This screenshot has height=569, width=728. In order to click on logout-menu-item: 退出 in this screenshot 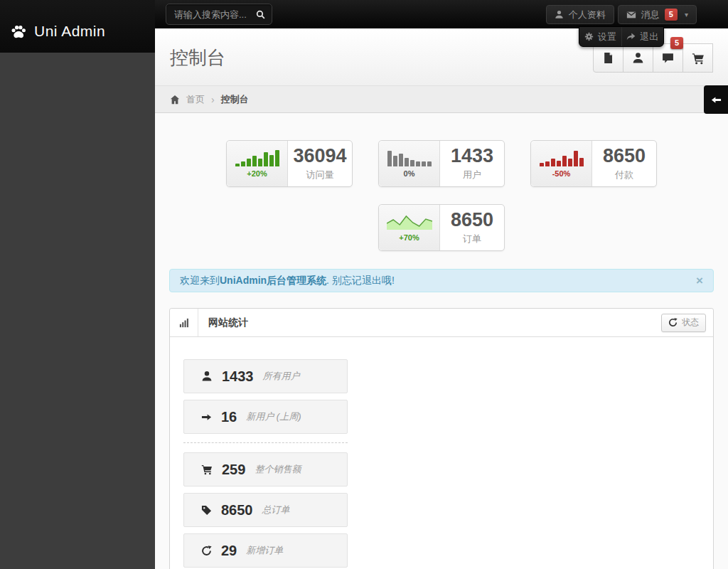, I will do `click(643, 37)`.